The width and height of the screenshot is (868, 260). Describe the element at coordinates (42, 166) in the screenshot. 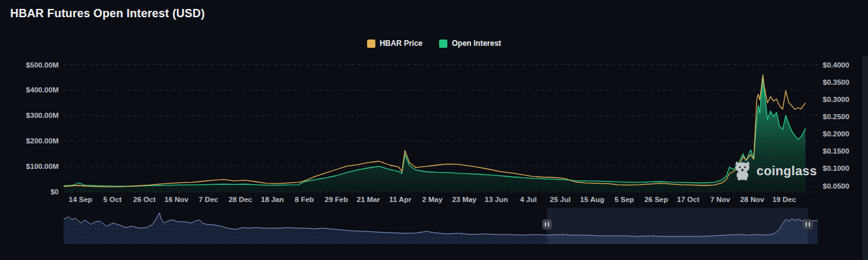

I see `y-axis-left-label: $100.00M` at that location.